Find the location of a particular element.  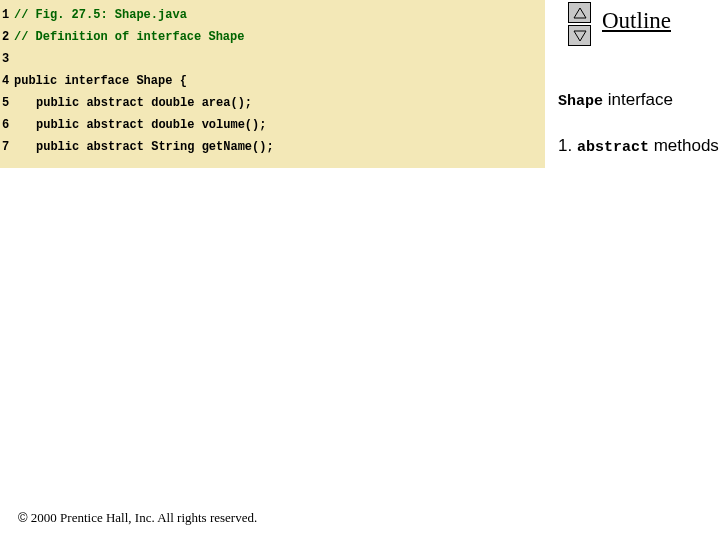

nav-up-button is located at coordinates (580, 12).